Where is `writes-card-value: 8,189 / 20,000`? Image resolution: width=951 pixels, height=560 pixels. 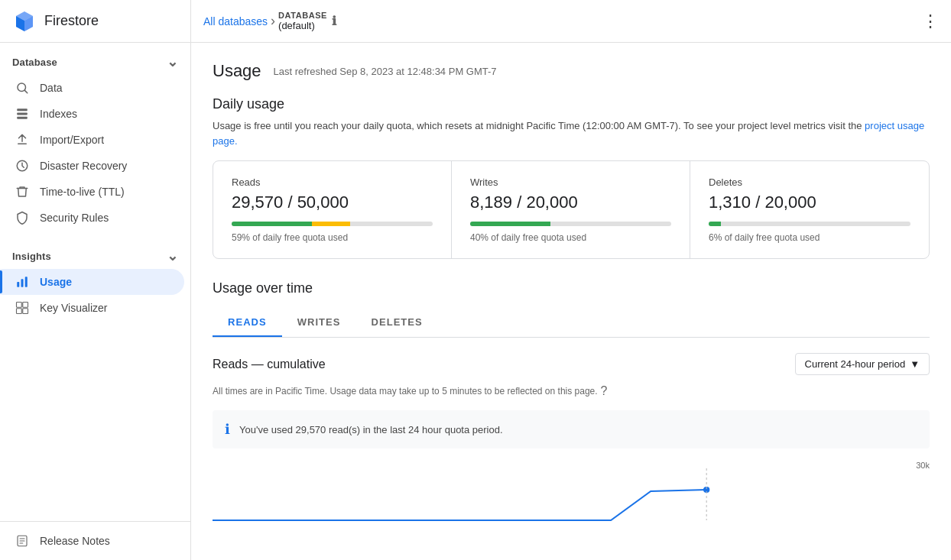
writes-card-value: 8,189 / 20,000 is located at coordinates (570, 202).